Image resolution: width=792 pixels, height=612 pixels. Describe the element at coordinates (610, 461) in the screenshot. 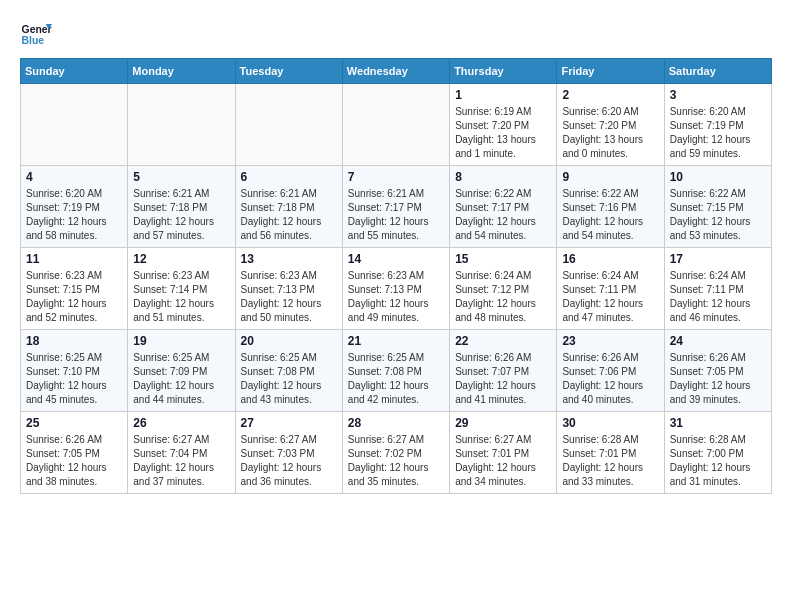

I see `day-info: Sunrise: 6:28 AM Sunset: 7:01 PM Dayligh…` at that location.